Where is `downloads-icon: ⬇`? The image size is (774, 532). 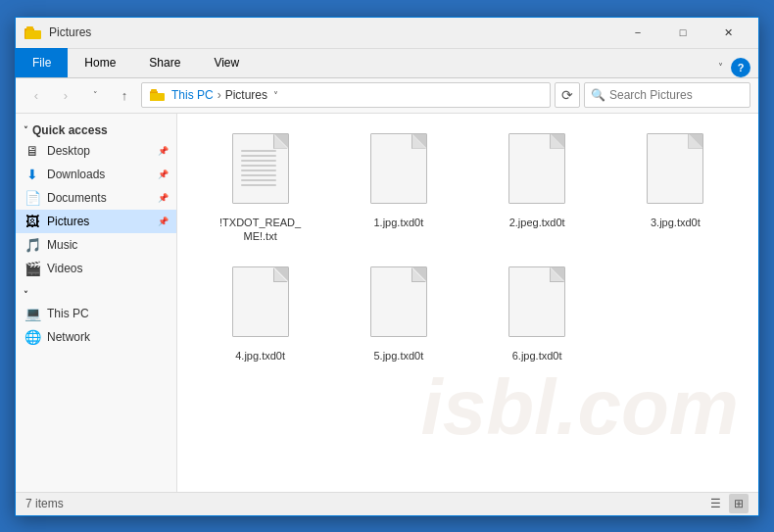 downloads-icon: ⬇ is located at coordinates (32, 174).